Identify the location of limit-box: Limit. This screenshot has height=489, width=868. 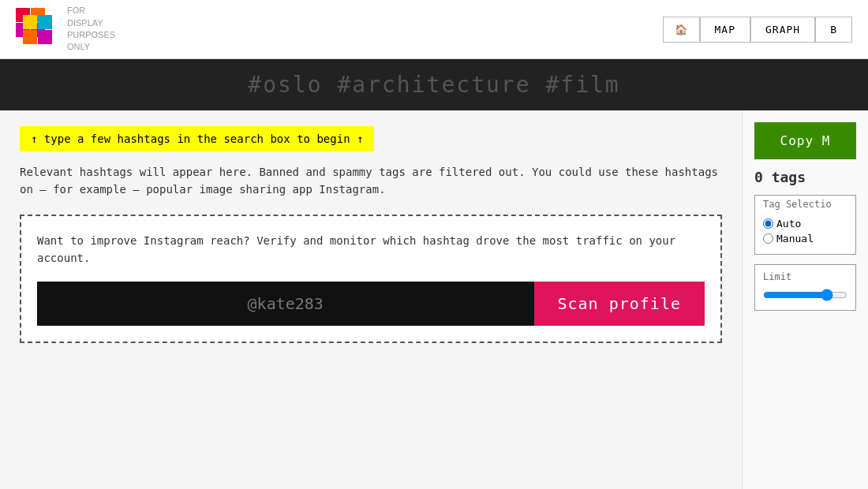
(805, 287).